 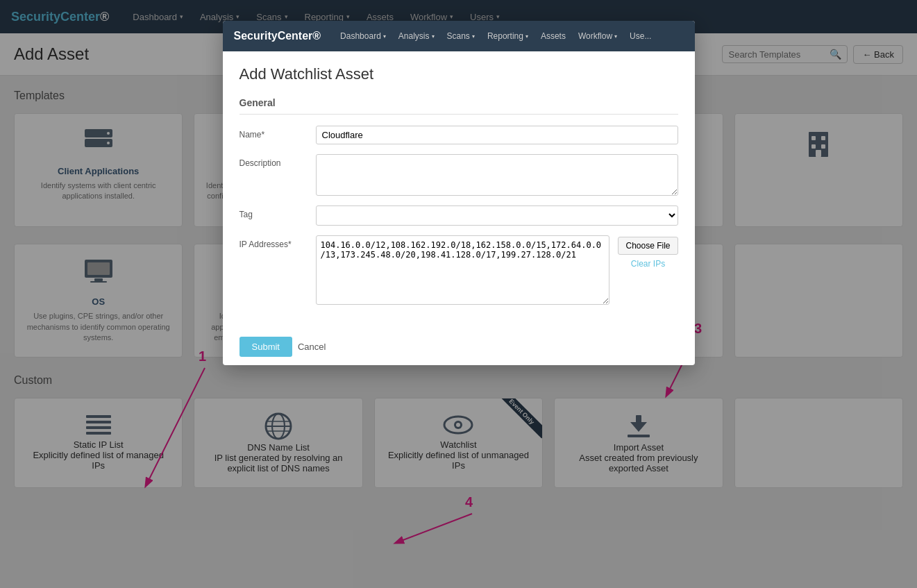 What do you see at coordinates (278, 242) in the screenshot?
I see `ip-label: IP Addresses*` at bounding box center [278, 242].